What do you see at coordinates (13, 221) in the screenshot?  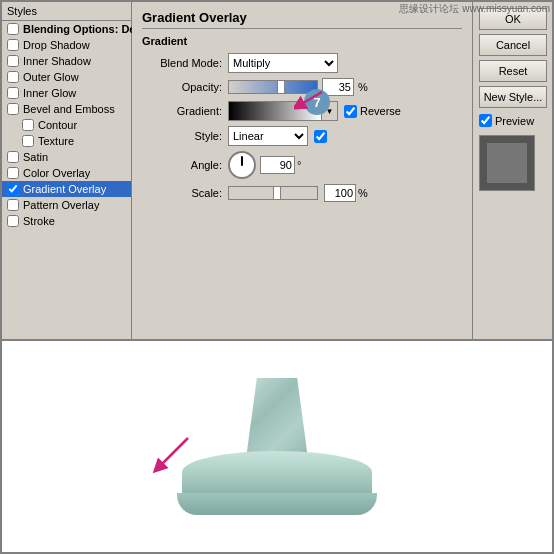 I see `stroke-checkbox` at bounding box center [13, 221].